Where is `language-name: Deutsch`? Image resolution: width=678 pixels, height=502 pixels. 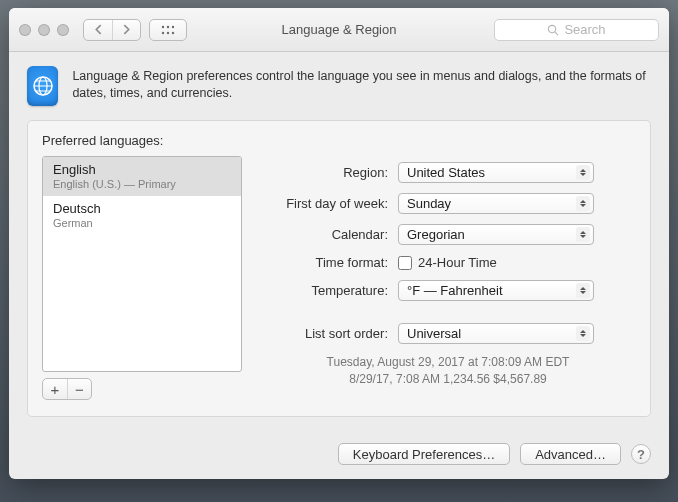
language-name: Deutsch is located at coordinates (142, 208).